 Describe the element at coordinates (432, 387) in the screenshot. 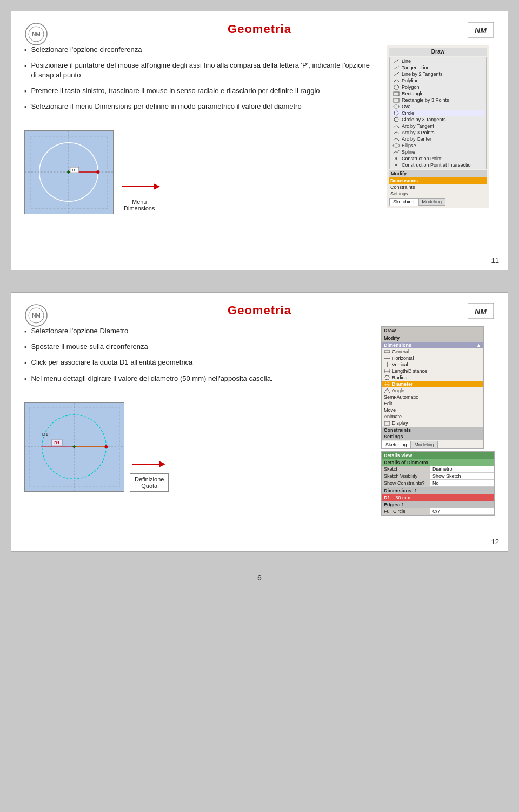

I see `dimensions-main-panel: Draw Modify Dimensions ▲ General` at that location.